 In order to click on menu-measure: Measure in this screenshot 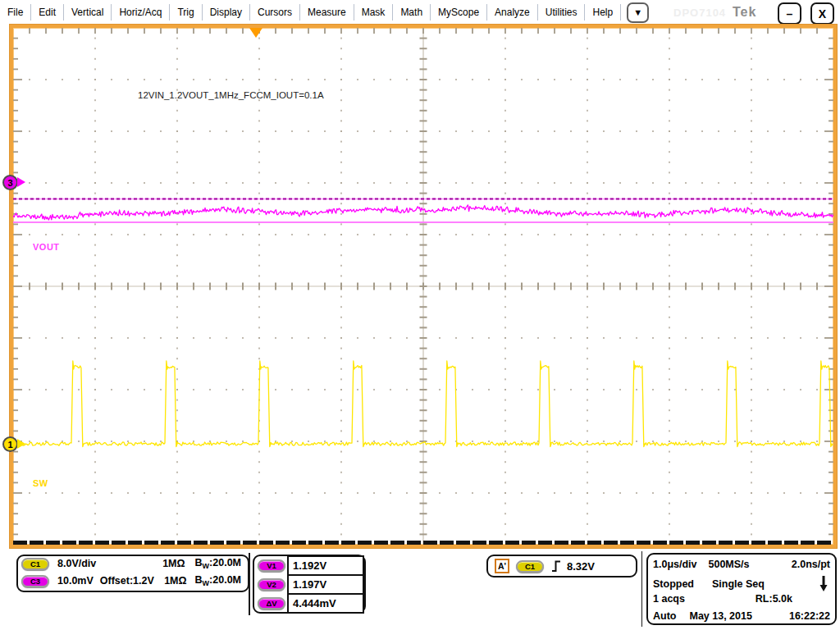, I will do `click(327, 12)`.